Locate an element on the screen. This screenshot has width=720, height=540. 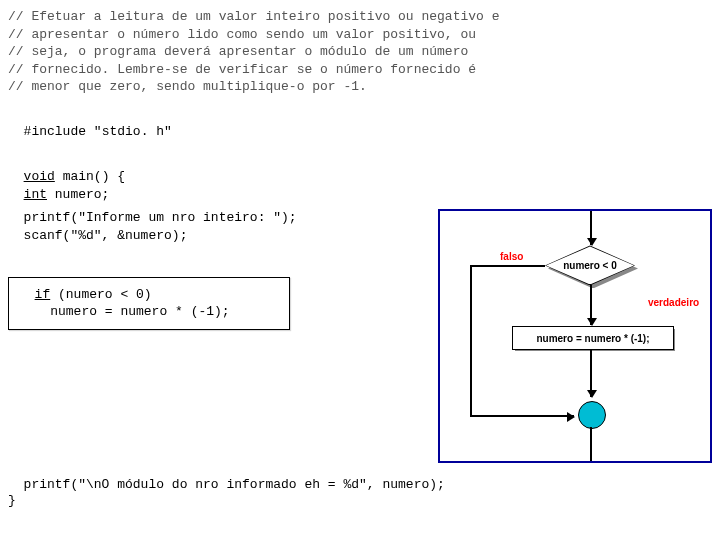
if-line: if (numero < 0) is located at coordinates (149, 295).